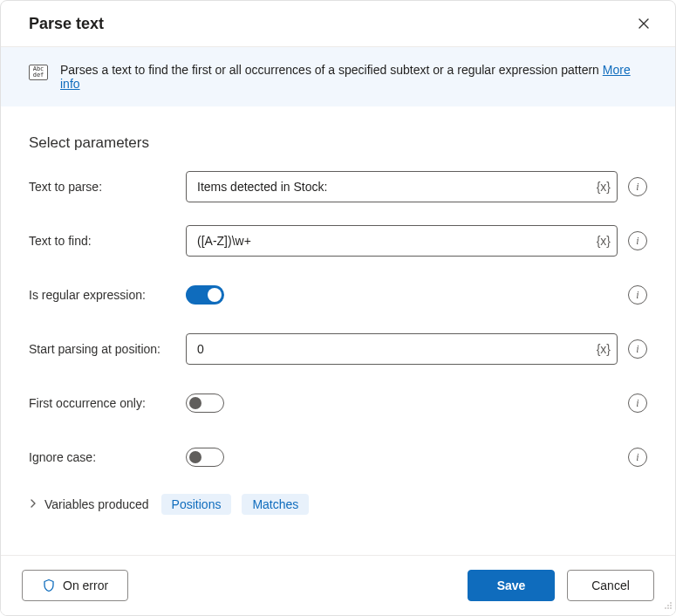 Image resolution: width=676 pixels, height=616 pixels. I want to click on label-ignore-case: Ignore case:, so click(107, 457).